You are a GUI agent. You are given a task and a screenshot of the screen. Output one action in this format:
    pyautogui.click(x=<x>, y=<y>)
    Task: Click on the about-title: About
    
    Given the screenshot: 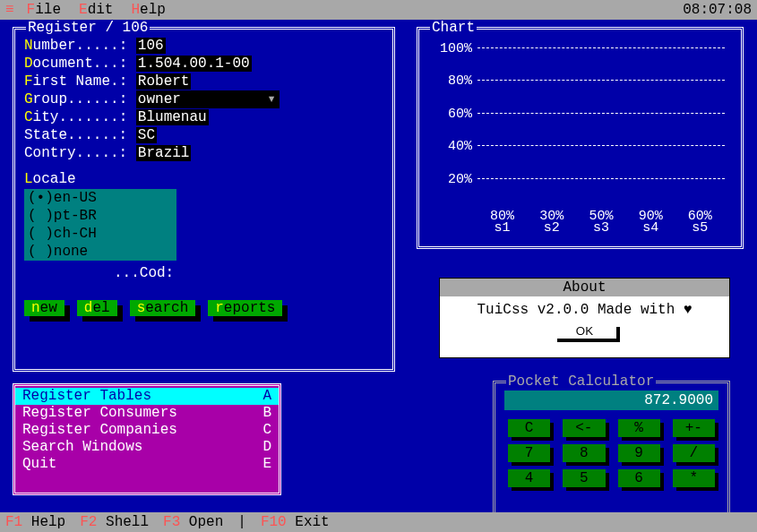 What is the action you would take?
    pyautogui.click(x=584, y=287)
    